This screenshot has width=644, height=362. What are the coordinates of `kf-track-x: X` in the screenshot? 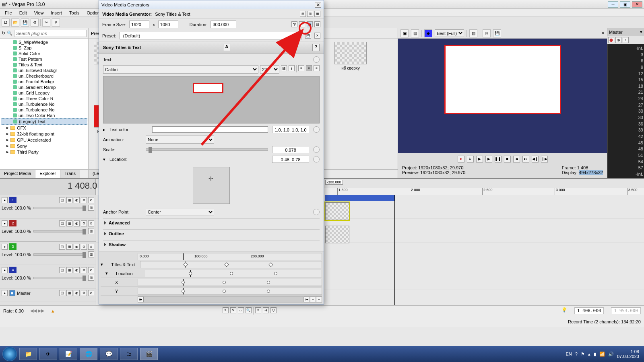 It's located at (211, 282).